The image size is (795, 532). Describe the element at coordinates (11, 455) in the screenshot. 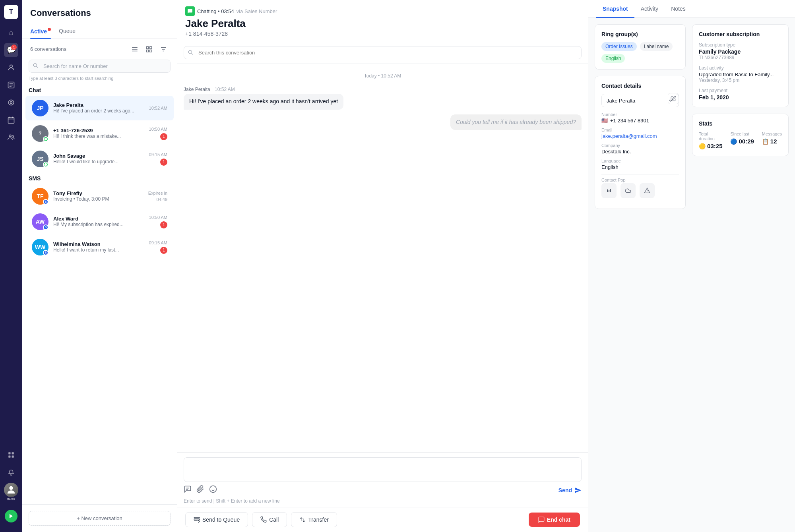

I see `nav-grid` at that location.